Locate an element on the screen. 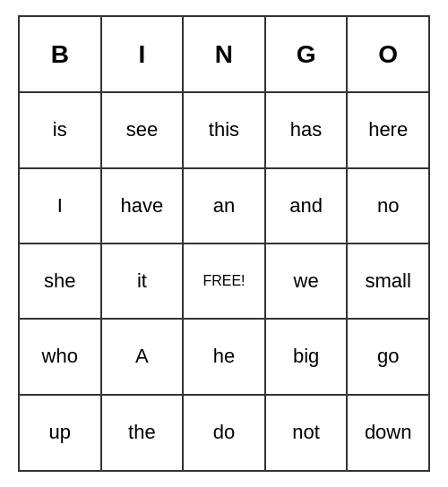 This screenshot has height=487, width=448. cell-5-3: do is located at coordinates (224, 432).